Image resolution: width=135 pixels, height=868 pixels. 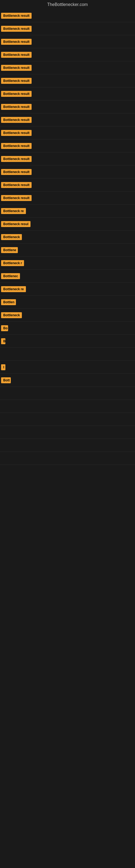 What do you see at coordinates (13, 263) in the screenshot?
I see `bottleneck-result-badge: Bottleneck r` at bounding box center [13, 263].